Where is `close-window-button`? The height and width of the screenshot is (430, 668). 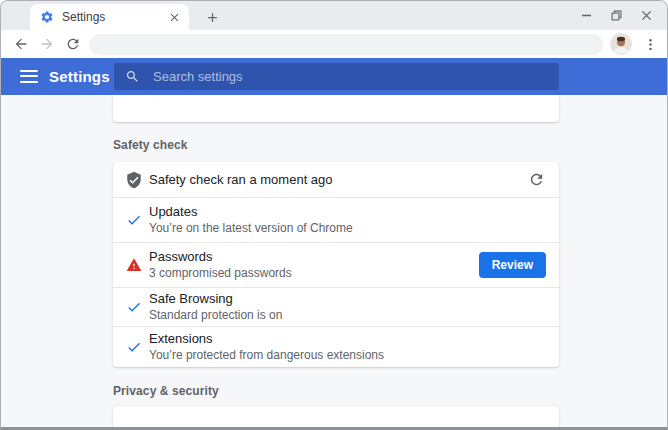
close-window-button is located at coordinates (646, 16).